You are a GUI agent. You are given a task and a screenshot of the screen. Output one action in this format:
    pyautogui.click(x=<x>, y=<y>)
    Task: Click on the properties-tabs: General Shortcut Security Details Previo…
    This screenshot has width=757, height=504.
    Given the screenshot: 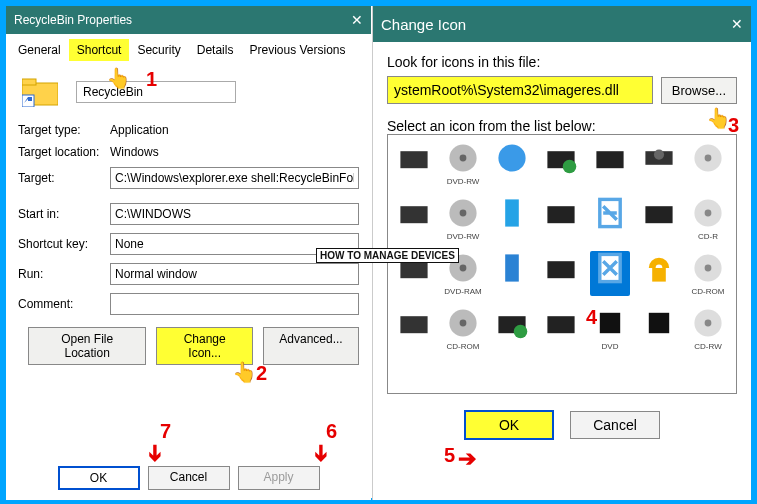 What is the action you would take?
    pyautogui.click(x=188, y=48)
    